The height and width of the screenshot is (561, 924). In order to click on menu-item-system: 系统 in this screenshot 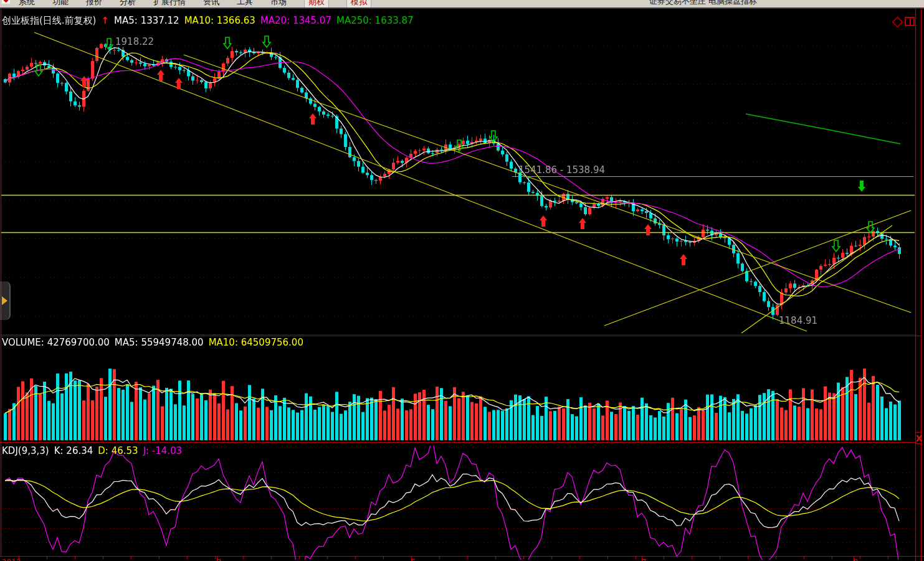, I will do `click(27, 4)`.